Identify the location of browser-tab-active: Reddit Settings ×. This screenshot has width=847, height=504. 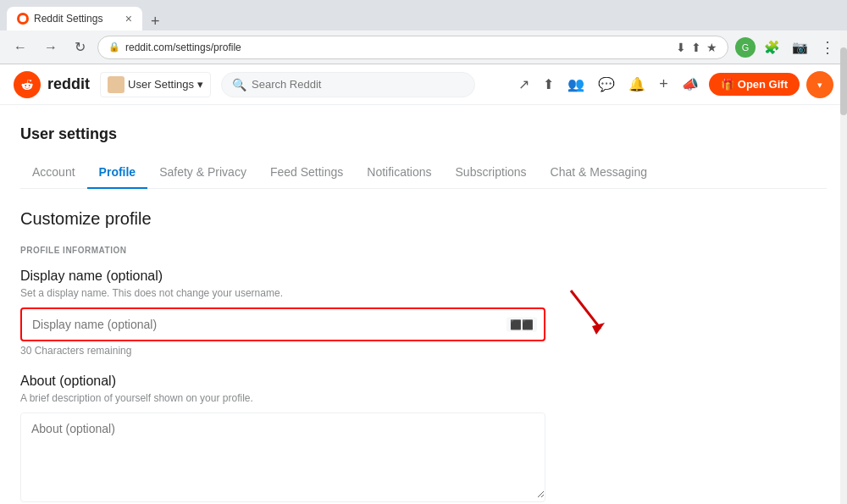
(75, 19).